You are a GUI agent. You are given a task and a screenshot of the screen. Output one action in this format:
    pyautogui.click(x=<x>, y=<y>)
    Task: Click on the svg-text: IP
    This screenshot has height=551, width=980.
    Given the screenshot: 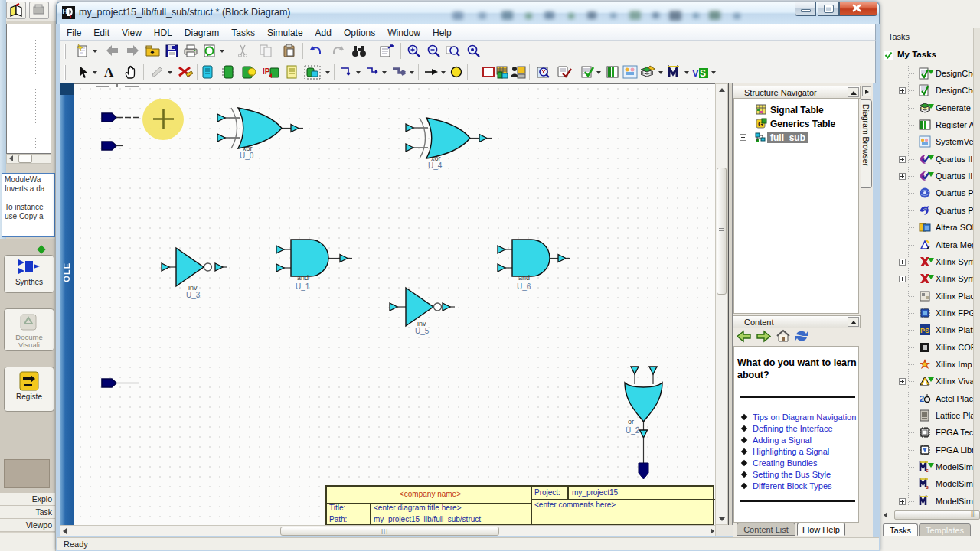 What is the action you would take?
    pyautogui.click(x=266, y=72)
    